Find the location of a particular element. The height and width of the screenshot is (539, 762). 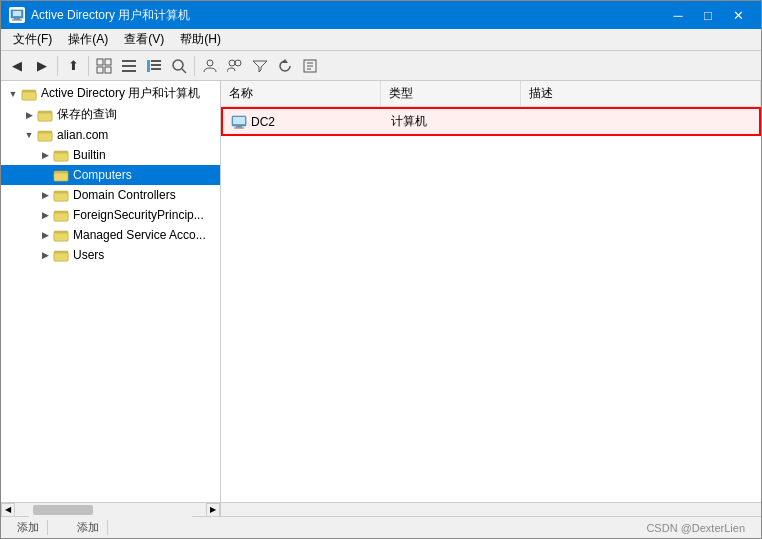

managed-icon is located at coordinates (61, 235).